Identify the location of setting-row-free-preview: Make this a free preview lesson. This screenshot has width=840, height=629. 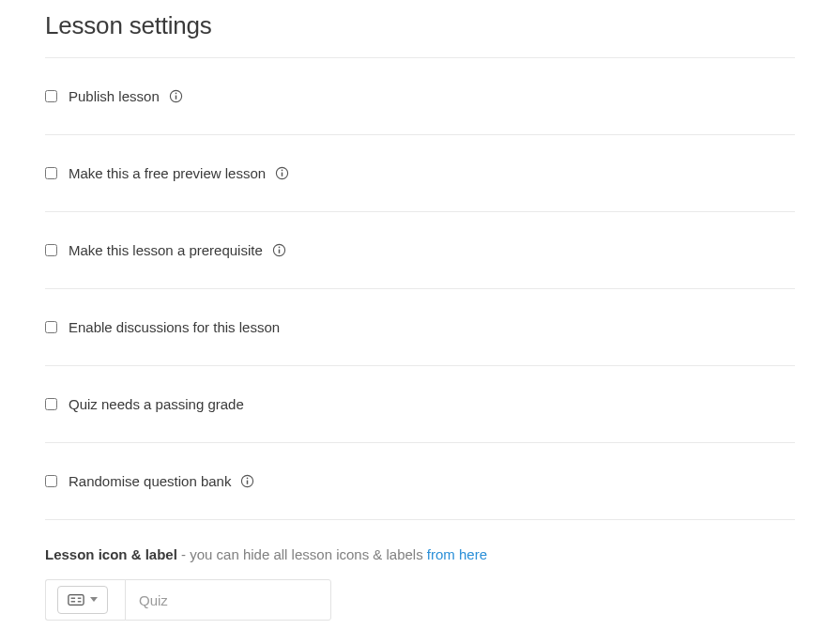
(420, 173).